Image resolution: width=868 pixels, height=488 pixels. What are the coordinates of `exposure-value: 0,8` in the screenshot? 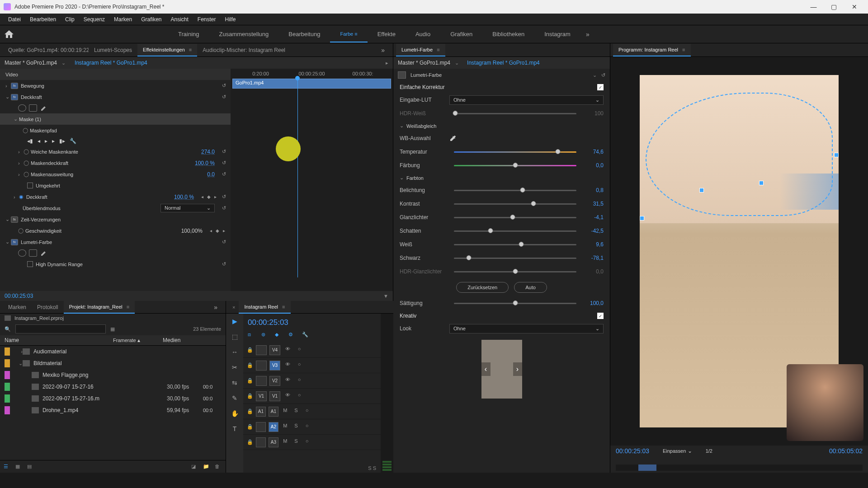 It's located at (592, 190).